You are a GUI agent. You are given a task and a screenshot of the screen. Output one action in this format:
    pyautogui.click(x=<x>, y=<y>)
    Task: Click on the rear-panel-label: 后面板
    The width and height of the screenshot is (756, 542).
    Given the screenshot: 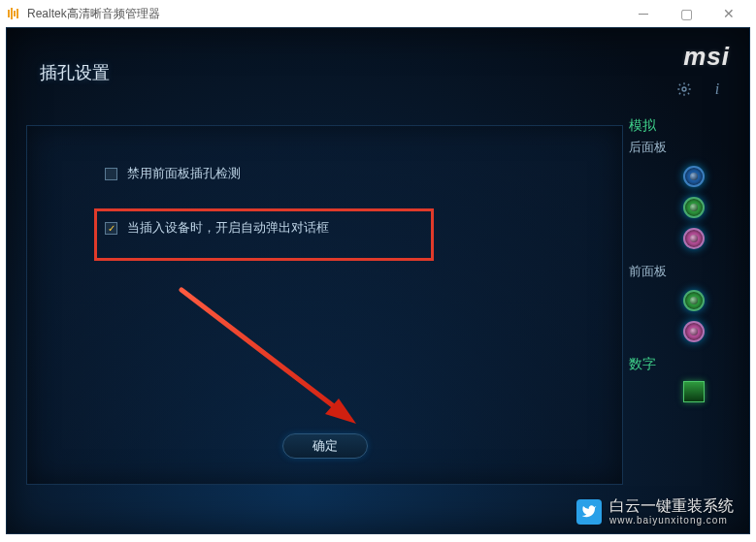 What is the action you would take?
    pyautogui.click(x=682, y=147)
    